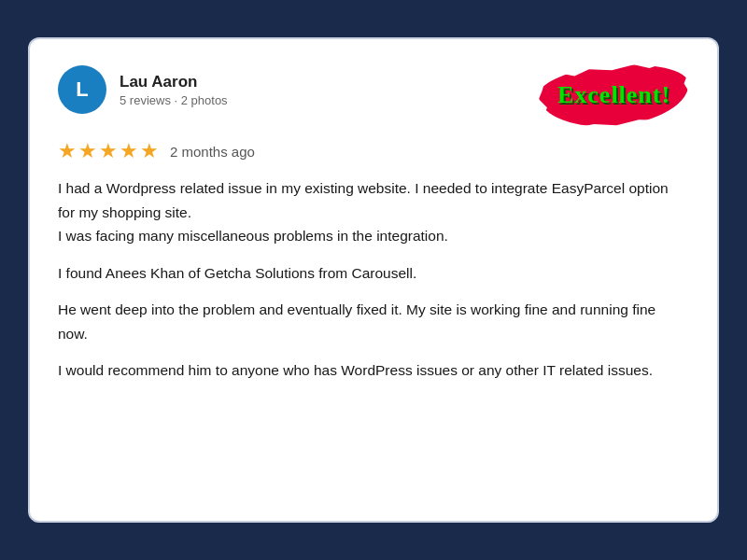  Describe the element at coordinates (88, 151) in the screenshot. I see `star-2: ★` at that location.